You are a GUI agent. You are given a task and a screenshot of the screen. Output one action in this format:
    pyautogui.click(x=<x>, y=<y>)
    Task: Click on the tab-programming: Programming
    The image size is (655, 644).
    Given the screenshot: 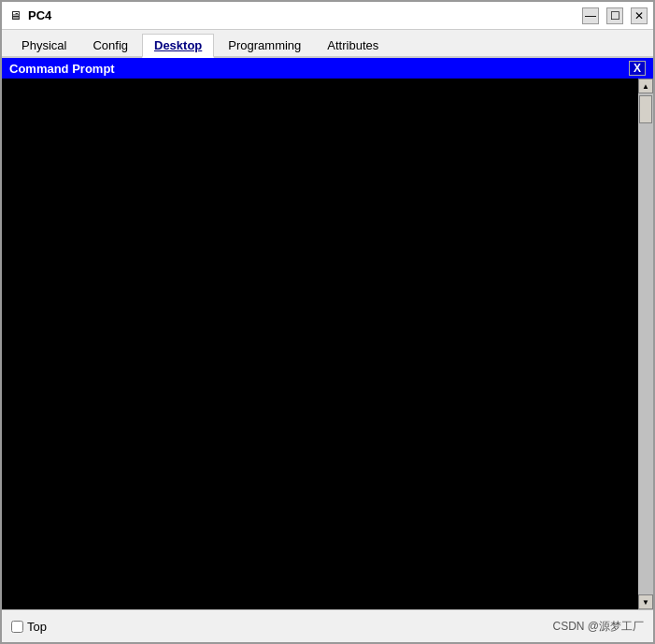 What is the action you would take?
    pyautogui.click(x=264, y=45)
    